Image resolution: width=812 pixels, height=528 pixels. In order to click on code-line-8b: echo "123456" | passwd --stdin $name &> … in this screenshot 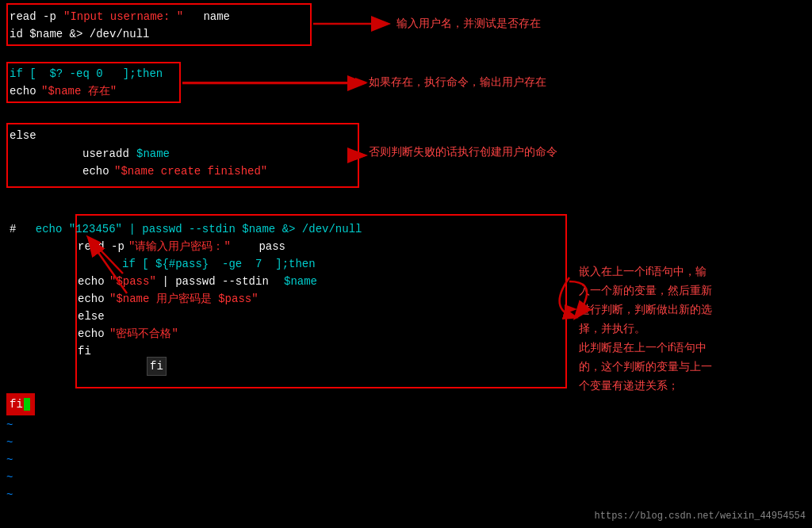, I will do `click(192, 229)`.